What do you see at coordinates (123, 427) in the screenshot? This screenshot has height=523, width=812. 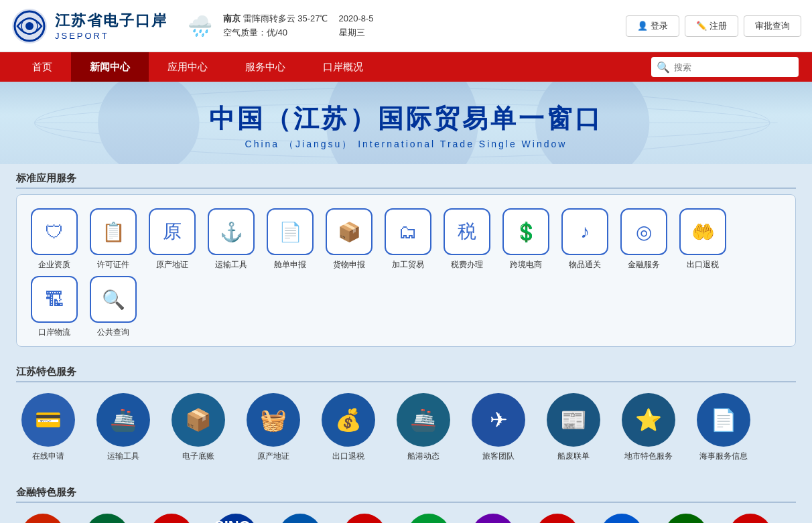 I see `jiangsu-item-1: 🚢 运输工具` at bounding box center [123, 427].